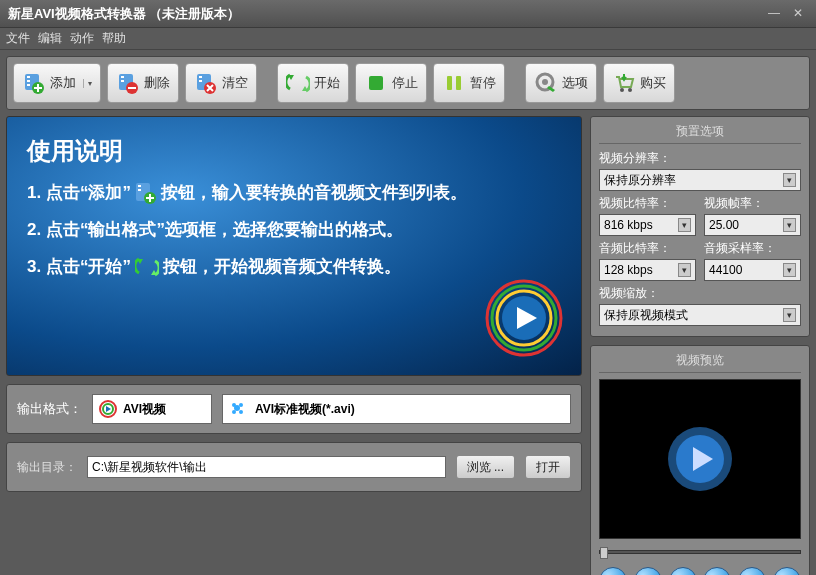 The width and height of the screenshot is (816, 575). What do you see at coordinates (34, 83) in the screenshot?
I see `add-icon` at bounding box center [34, 83].